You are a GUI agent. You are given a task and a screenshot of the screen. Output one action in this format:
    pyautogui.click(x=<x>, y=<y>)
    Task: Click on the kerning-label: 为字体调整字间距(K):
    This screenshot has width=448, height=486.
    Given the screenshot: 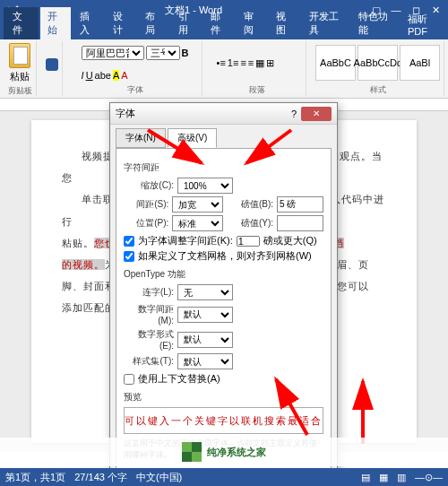 What is the action you would take?
    pyautogui.click(x=185, y=240)
    